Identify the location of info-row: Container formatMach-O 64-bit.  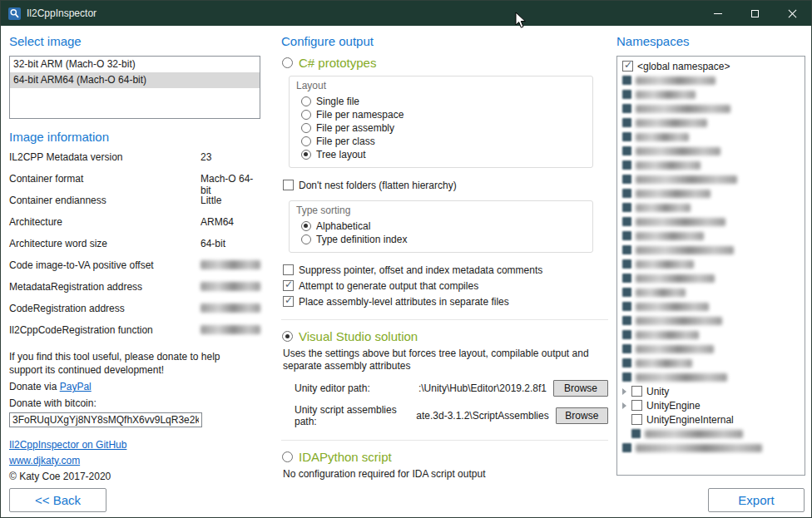
(135, 184).